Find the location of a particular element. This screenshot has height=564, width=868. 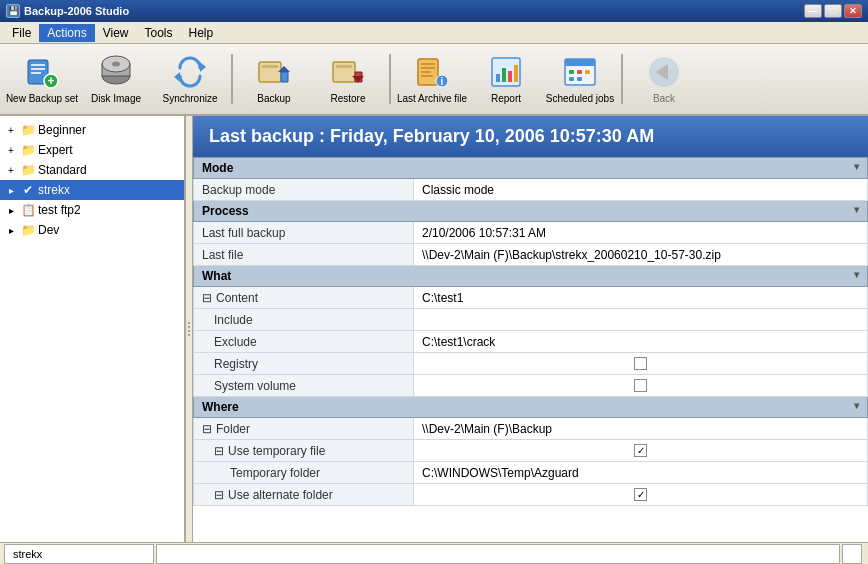

registry-checkbox is located at coordinates (640, 364).